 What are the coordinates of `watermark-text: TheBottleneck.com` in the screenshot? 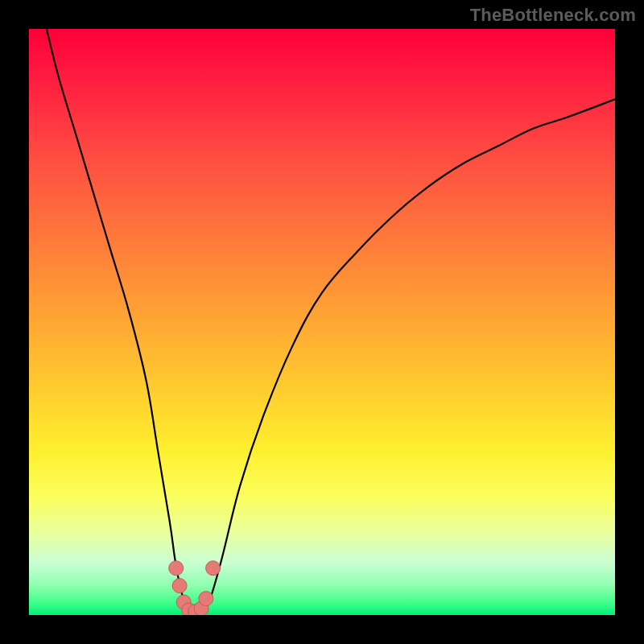 It's located at (553, 15).